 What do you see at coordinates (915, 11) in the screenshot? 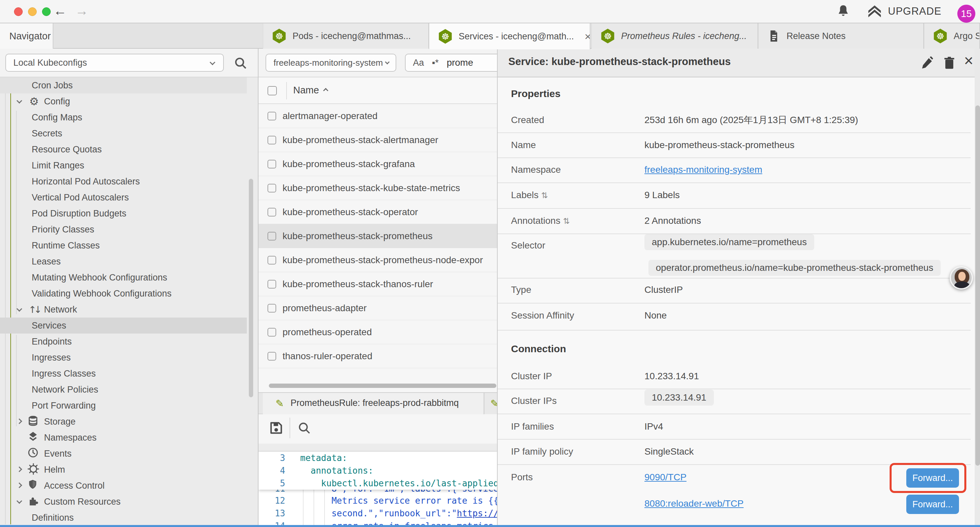
I see `upgrade-label: UPGRADE` at bounding box center [915, 11].